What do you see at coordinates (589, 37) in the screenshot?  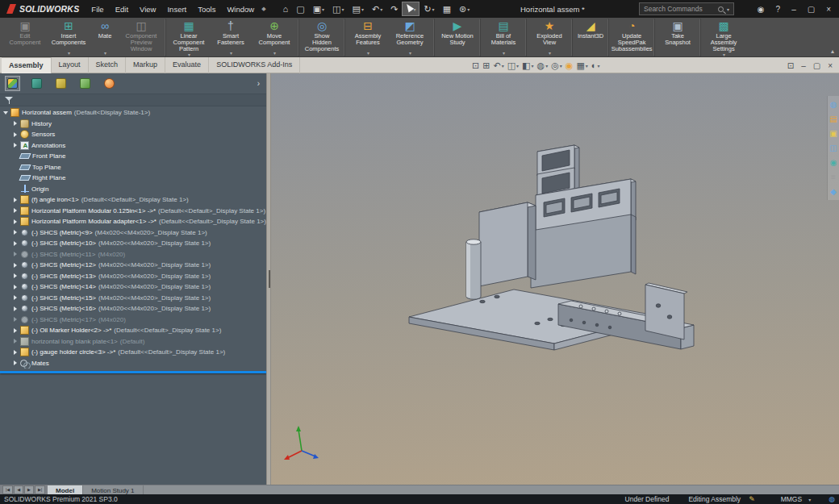 I see `instant3d-button: ◢ Instant3D ▾` at bounding box center [589, 37].